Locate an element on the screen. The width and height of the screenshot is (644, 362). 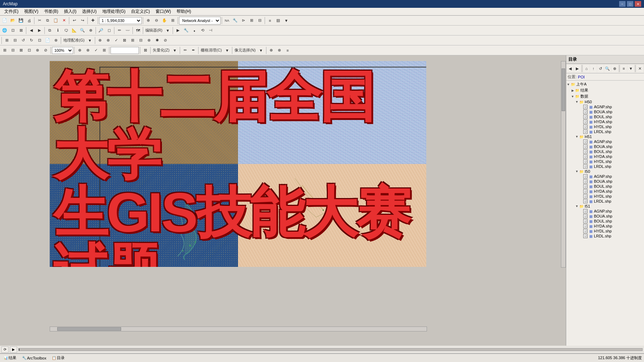
play-btn: ▶ is located at coordinates (178, 31).